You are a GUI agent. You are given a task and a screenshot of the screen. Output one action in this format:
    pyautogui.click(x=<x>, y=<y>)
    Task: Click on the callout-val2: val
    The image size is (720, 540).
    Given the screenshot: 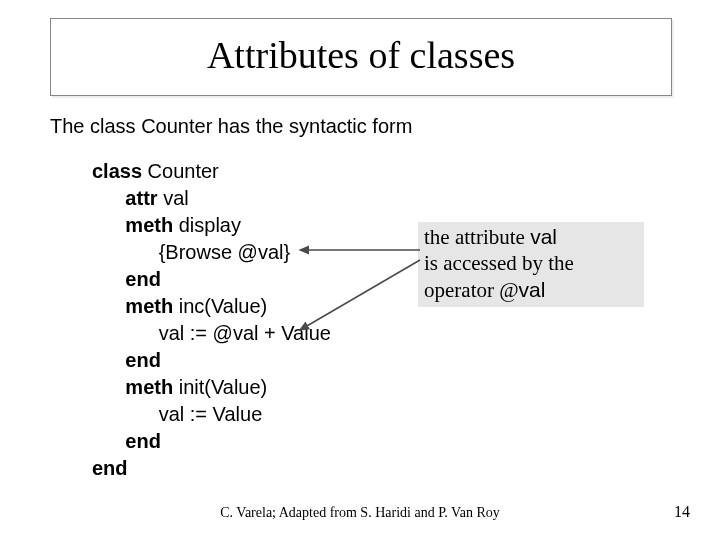 What is the action you would take?
    pyautogui.click(x=532, y=290)
    